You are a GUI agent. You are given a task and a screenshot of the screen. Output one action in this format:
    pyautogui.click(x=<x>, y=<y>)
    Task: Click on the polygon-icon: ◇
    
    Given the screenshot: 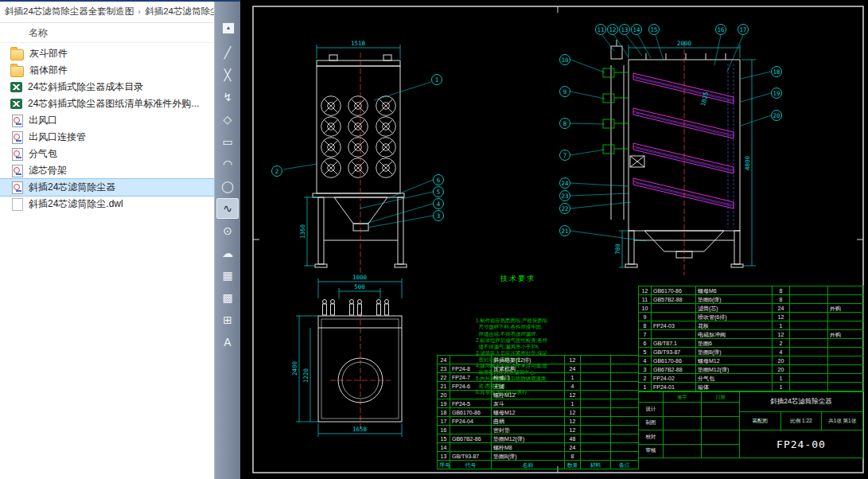 What is the action you would take?
    pyautogui.click(x=228, y=119)
    